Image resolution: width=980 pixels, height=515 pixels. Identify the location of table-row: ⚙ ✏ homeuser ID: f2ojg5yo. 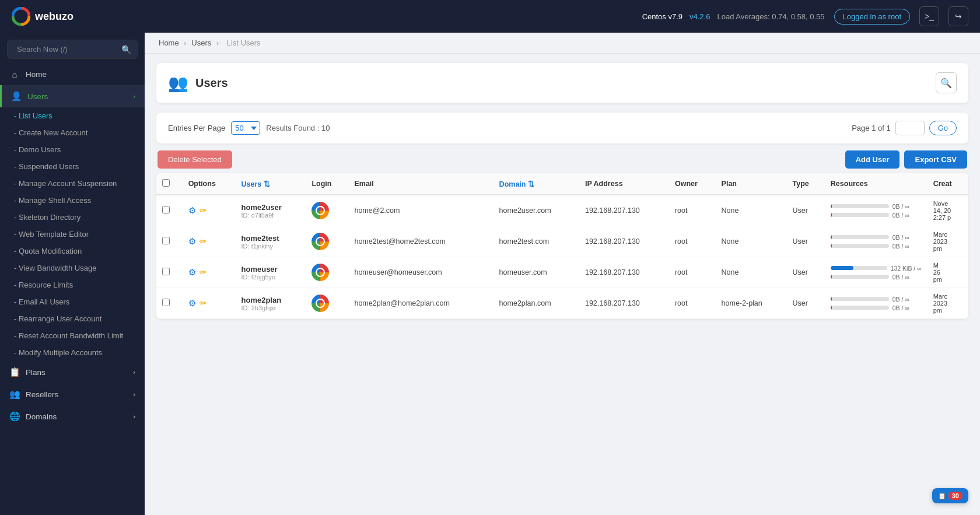
(562, 273).